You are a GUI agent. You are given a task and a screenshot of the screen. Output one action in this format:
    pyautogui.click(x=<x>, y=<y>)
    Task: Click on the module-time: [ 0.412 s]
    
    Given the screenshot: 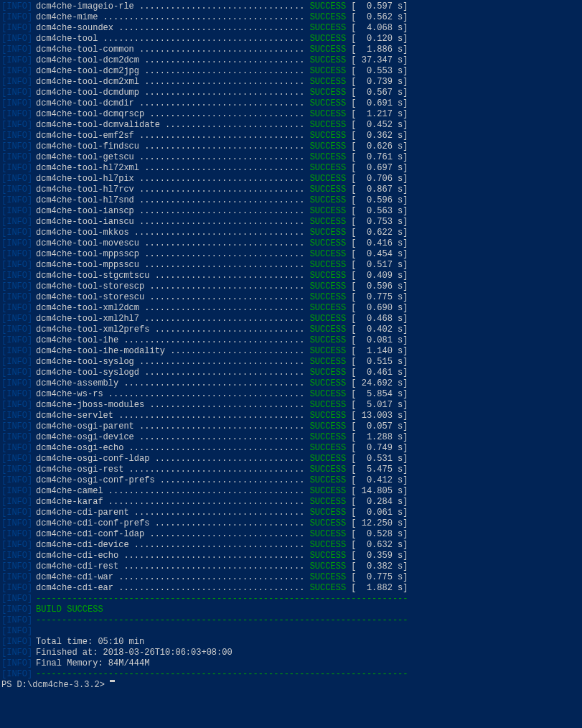 What is the action you would take?
    pyautogui.click(x=377, y=481)
    